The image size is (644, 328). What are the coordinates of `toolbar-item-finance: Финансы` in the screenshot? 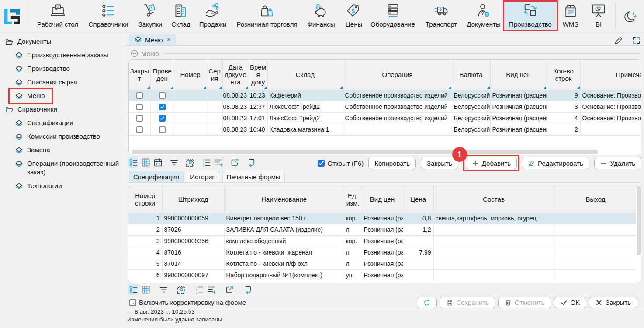 It's located at (322, 16).